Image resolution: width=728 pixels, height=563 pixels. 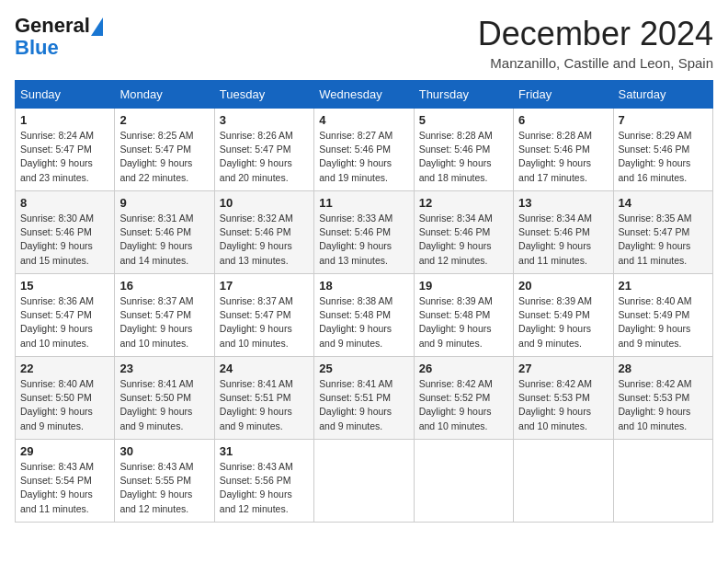 I want to click on calendar-cell: 2Sunrise: 8:25 AMSunset: 5:47 PMDaylight…, so click(x=165, y=150).